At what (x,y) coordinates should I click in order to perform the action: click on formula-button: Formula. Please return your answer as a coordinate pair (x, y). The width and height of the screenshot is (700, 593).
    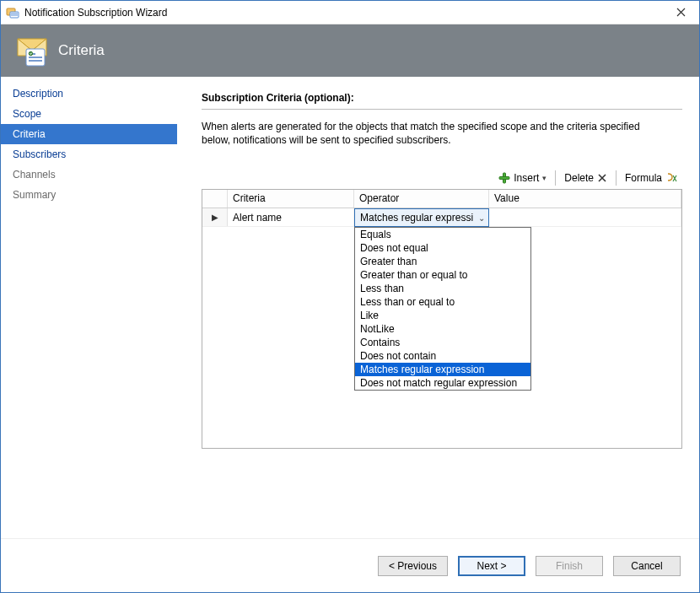
    Looking at the image, I should click on (651, 178).